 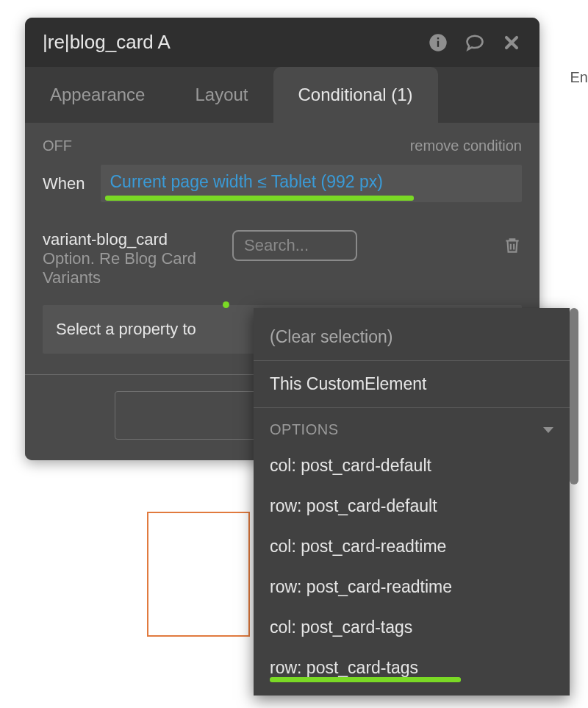 What do you see at coordinates (282, 43) in the screenshot?
I see `panel-header: |re|blog_card A` at bounding box center [282, 43].